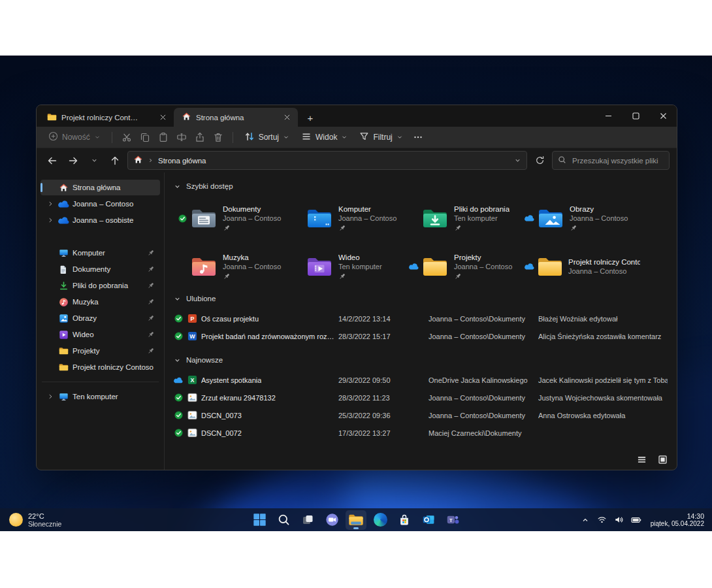  What do you see at coordinates (421, 416) in the screenshot?
I see `file-row-dscn-0073: DSCN_0073 25/3/2022 09:36 Joanna – Conto…` at bounding box center [421, 416].